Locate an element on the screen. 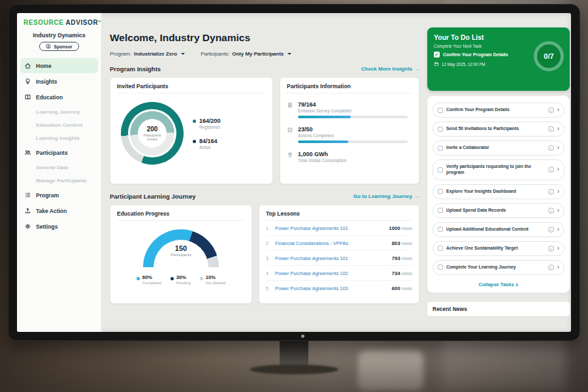 The width and height of the screenshot is (588, 392). participants-filter-label: Participants: is located at coordinates (215, 54).